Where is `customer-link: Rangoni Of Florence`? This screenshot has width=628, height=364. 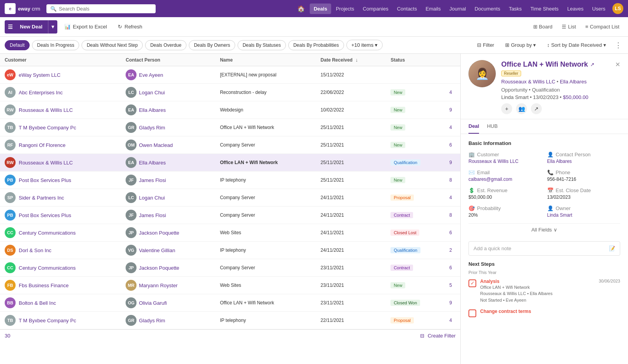
customer-link: Rangoni Of Florence is located at coordinates (42, 145).